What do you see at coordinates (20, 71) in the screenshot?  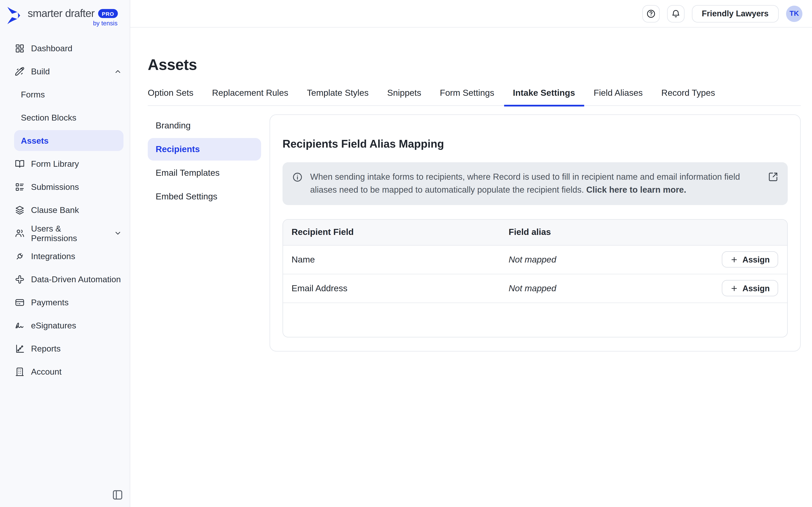 I see `build-icon` at bounding box center [20, 71].